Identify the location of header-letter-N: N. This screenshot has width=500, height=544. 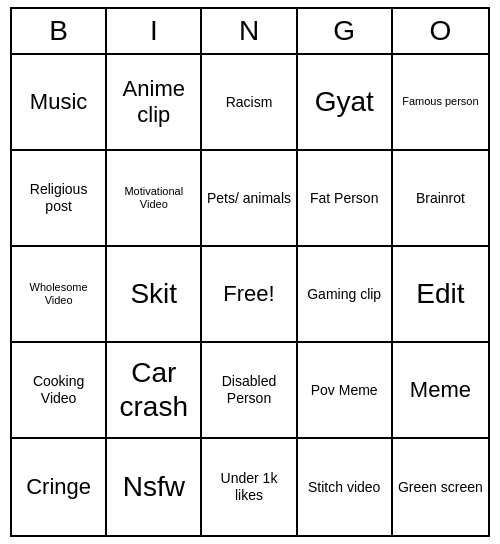
(250, 31).